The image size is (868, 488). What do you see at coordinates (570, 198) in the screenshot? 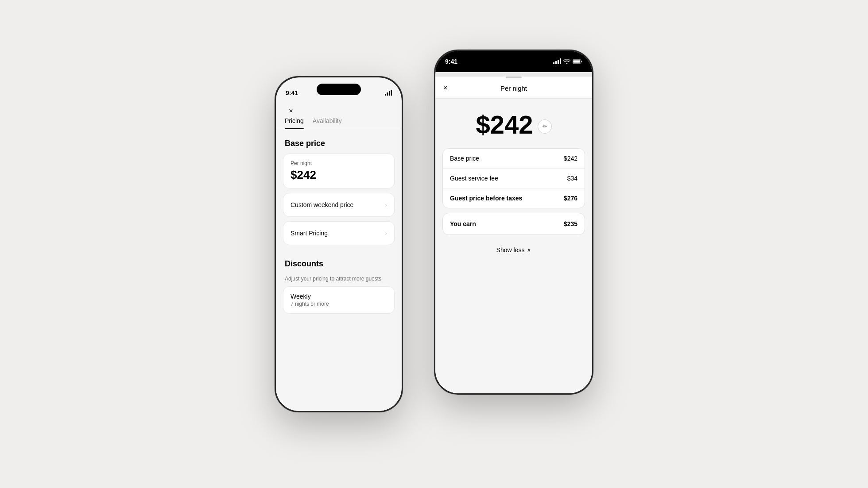
I see `total-value: $276` at bounding box center [570, 198].